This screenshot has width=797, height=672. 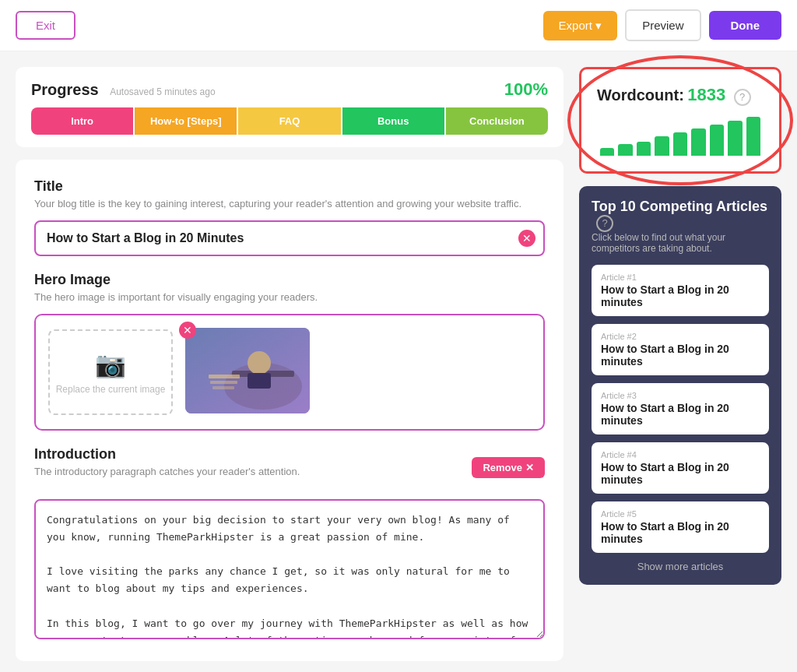 I want to click on progress-percent: 100%, so click(x=526, y=90).